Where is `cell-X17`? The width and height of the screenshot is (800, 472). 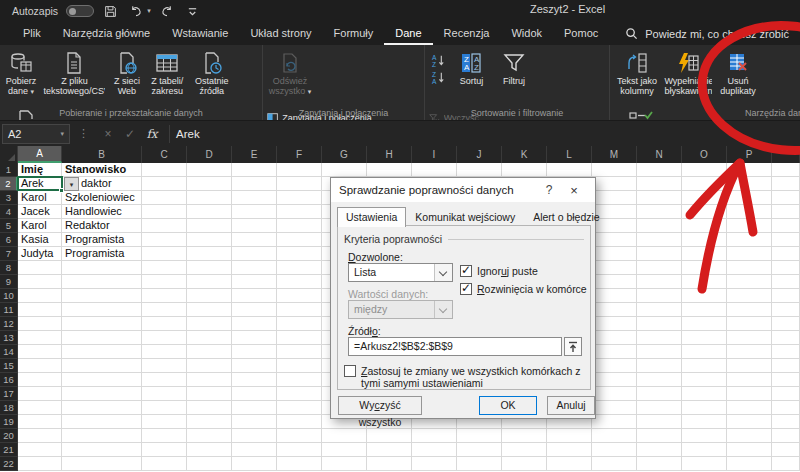 cell-X17 is located at coordinates (786, 394).